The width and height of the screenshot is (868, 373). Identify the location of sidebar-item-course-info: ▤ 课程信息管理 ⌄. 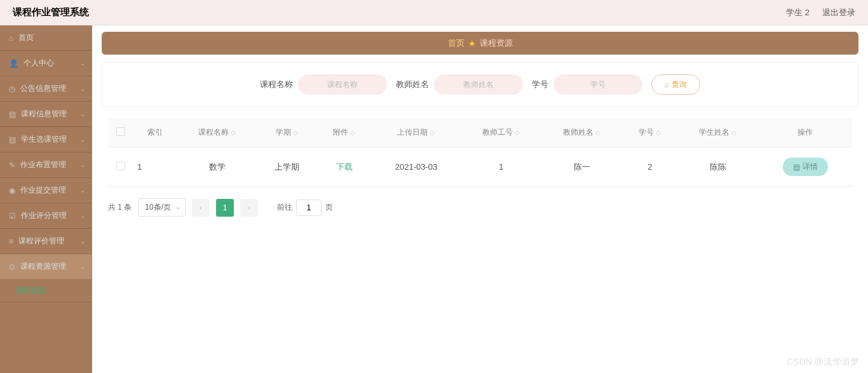
(46, 114).